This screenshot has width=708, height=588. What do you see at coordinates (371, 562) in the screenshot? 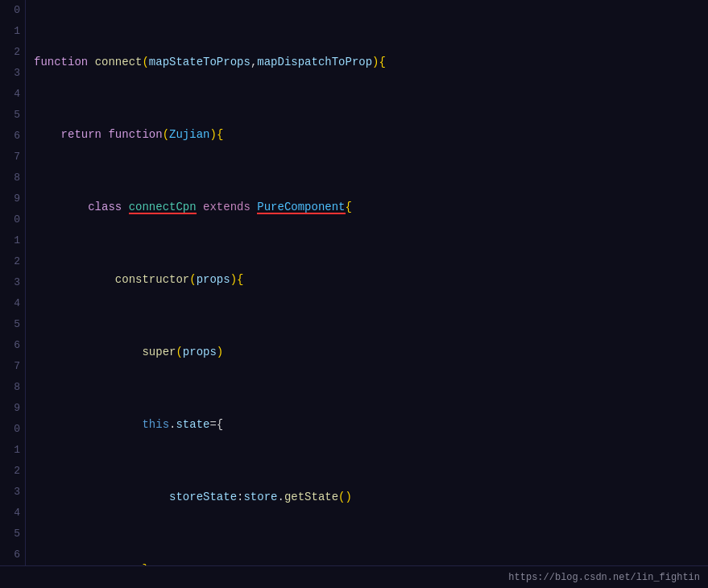
I see `code-line: }` at bounding box center [371, 562].